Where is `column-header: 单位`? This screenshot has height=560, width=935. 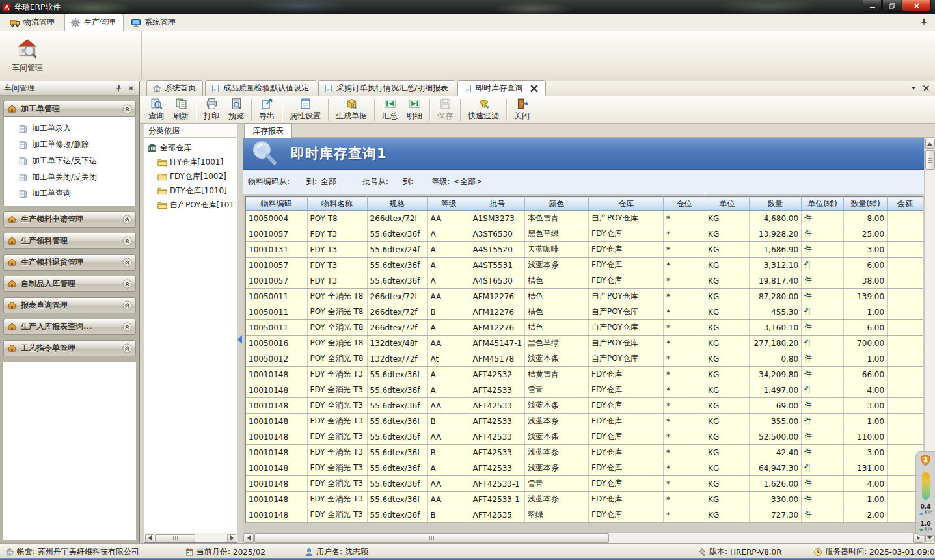
column-header: 单位 is located at coordinates (727, 204).